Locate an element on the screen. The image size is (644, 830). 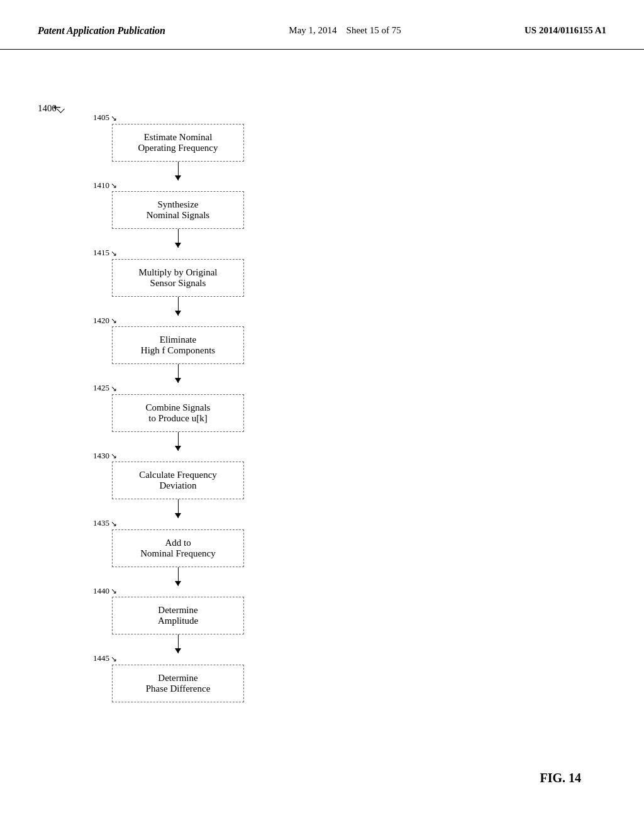
box-1420: EliminateHigh f Components is located at coordinates (178, 345).